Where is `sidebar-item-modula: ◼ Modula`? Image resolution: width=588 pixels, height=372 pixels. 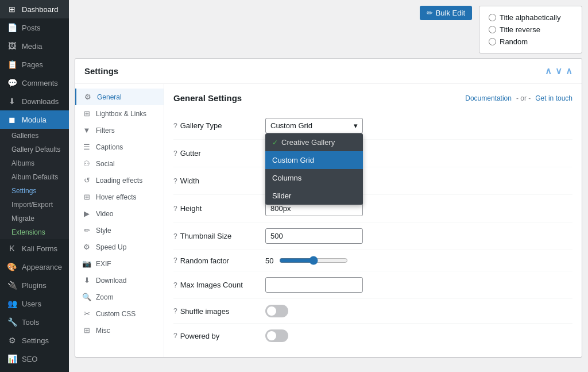 sidebar-item-modula: ◼ Modula is located at coordinates (34, 120).